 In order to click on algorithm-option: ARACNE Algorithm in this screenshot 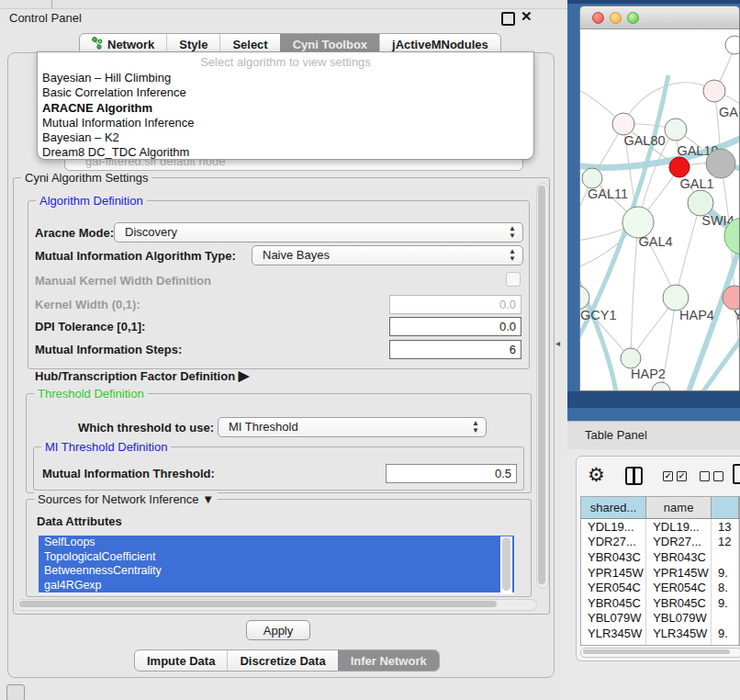, I will do `click(286, 108)`.